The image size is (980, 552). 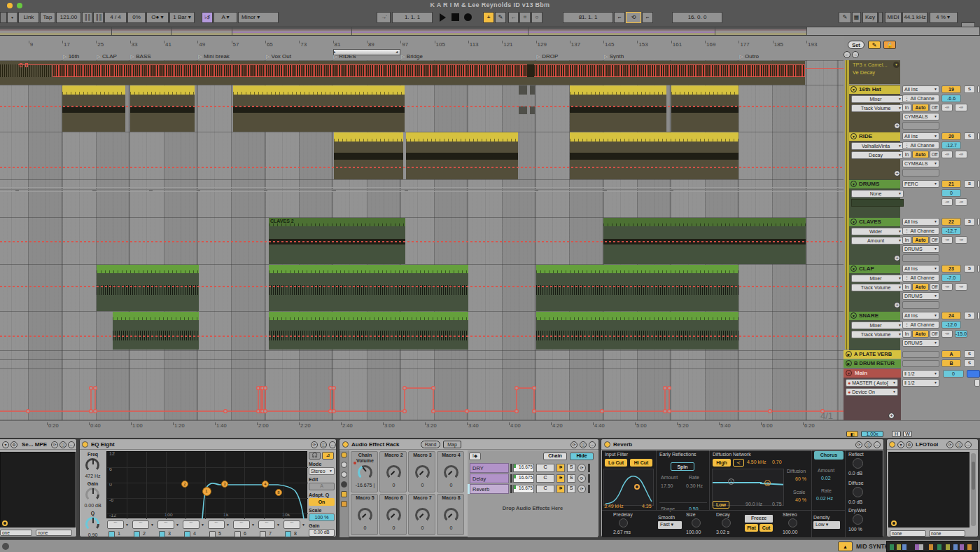 What do you see at coordinates (265, 484) in the screenshot?
I see `eq-band-dot: 4` at bounding box center [265, 484].